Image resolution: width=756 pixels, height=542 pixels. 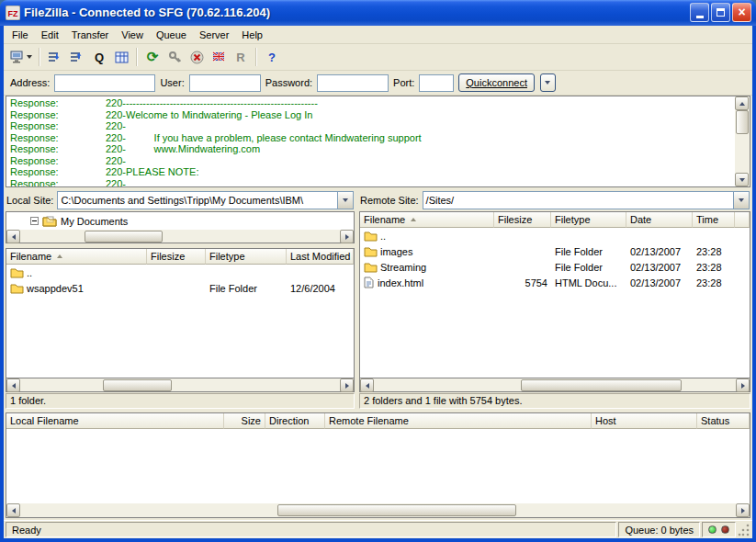 I want to click on local-site-path: C:\Documents and Settings\Tripp\My Docum…, so click(x=197, y=200).